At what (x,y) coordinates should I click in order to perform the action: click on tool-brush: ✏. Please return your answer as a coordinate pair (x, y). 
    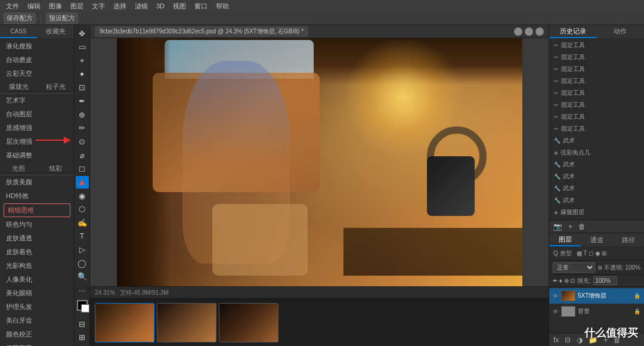
    Looking at the image, I should click on (82, 128).